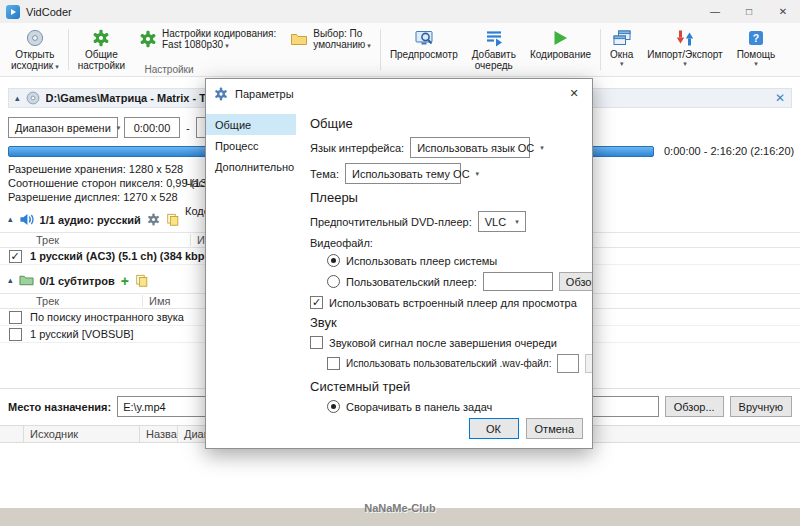  I want to click on audio-copy-icon, so click(173, 220).